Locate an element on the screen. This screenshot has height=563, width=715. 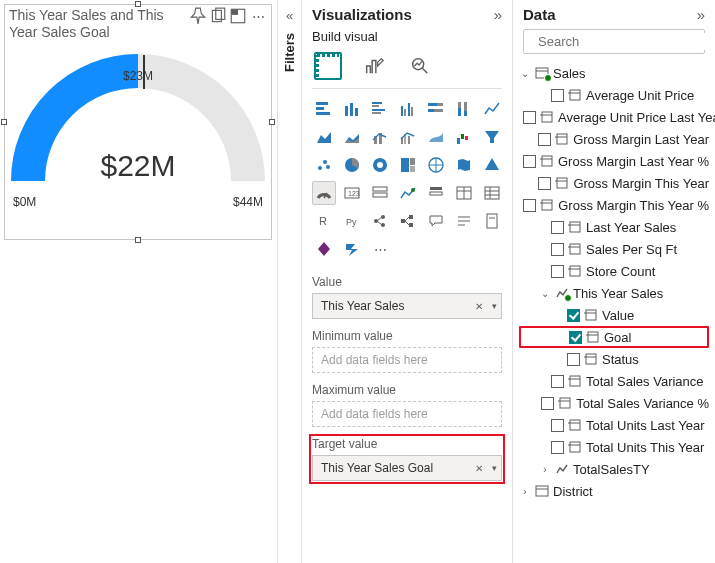
funnel-icon is located at coordinates (492, 137).